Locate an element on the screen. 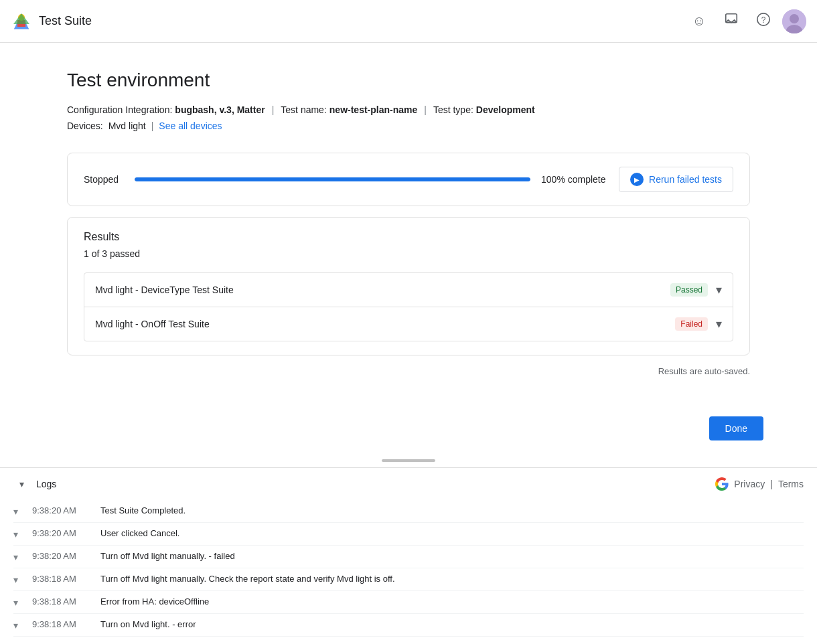 Image resolution: width=817 pixels, height=644 pixels. logs-right: Privacy | Terms is located at coordinates (759, 484).